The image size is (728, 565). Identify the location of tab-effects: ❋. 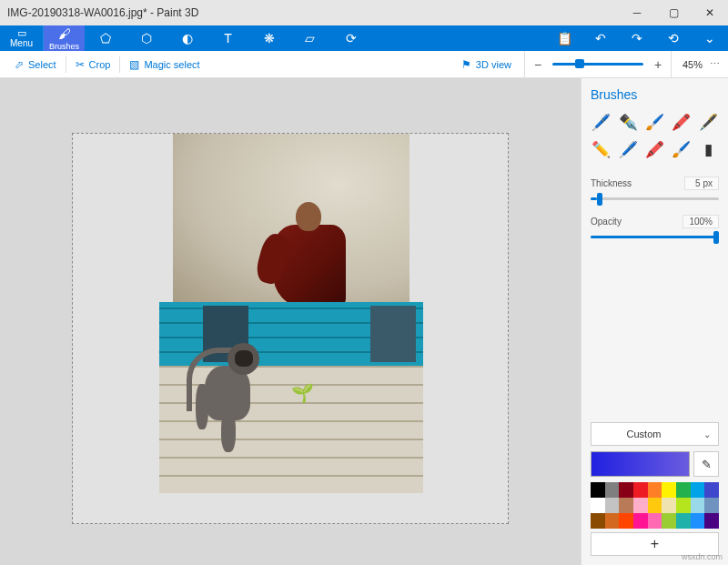
(269, 38).